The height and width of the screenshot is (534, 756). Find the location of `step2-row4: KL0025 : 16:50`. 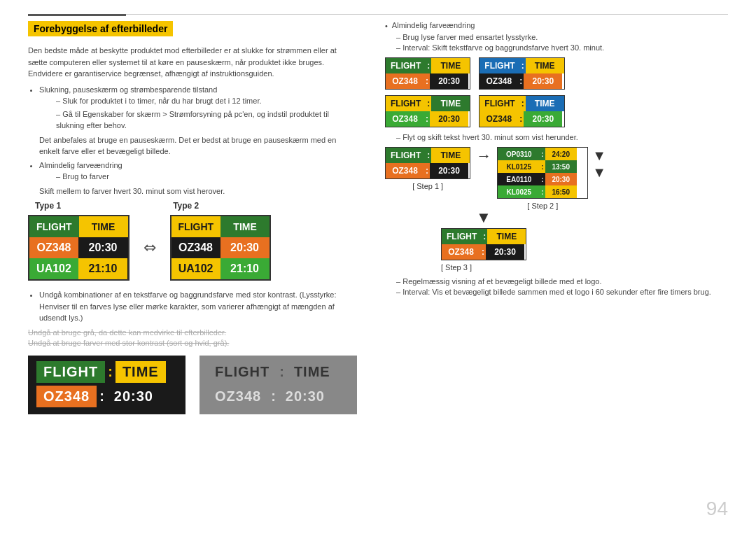

step2-row4: KL0025 : 16:50 is located at coordinates (542, 192).